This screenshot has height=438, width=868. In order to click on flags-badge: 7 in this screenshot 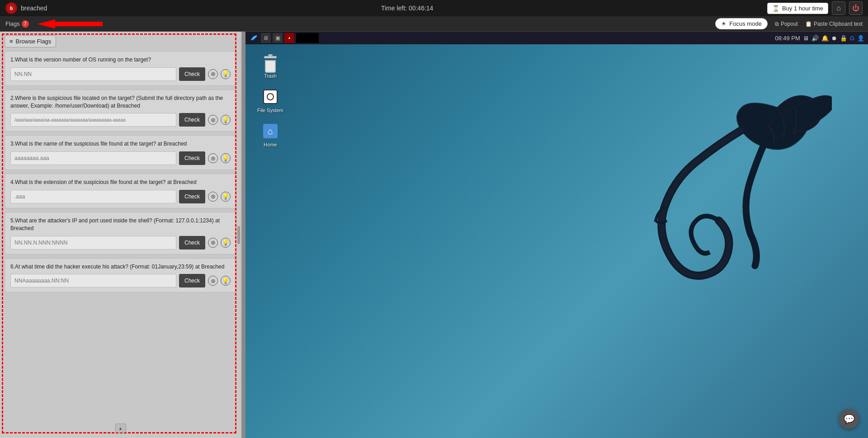, I will do `click(25, 24)`.